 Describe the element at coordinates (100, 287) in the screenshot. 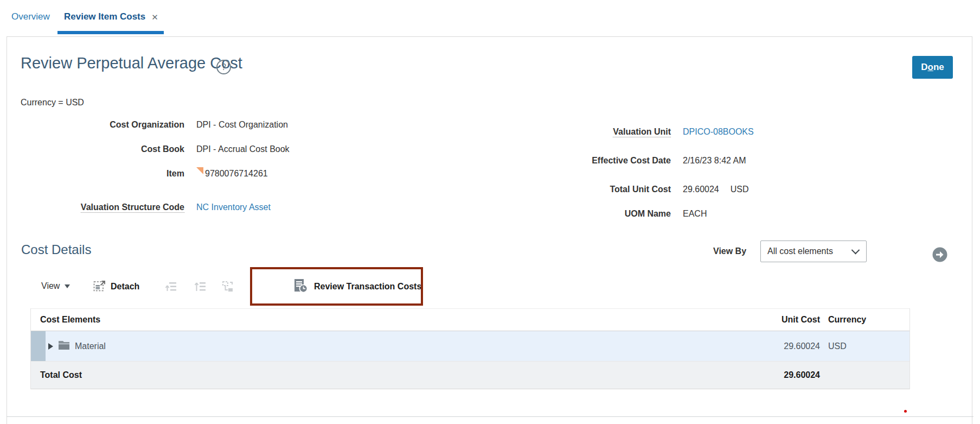

I see `detach-icon` at that location.